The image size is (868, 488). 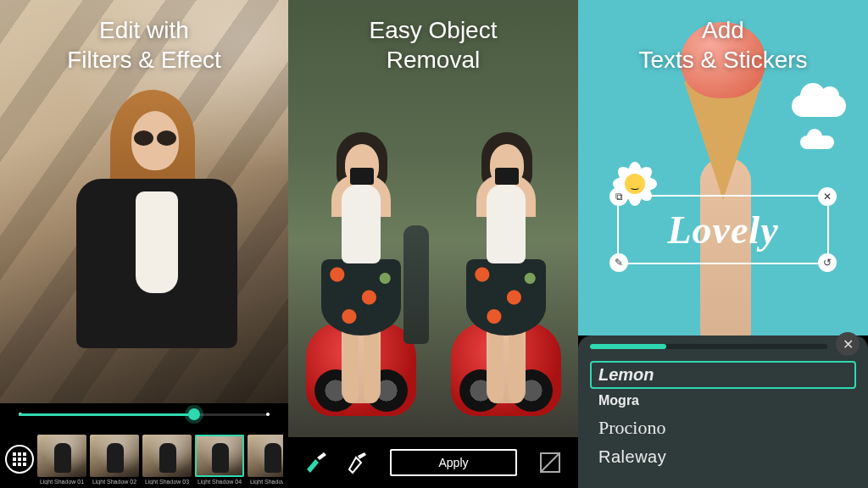 What do you see at coordinates (723, 230) in the screenshot?
I see `text-content: Lovely` at bounding box center [723, 230].